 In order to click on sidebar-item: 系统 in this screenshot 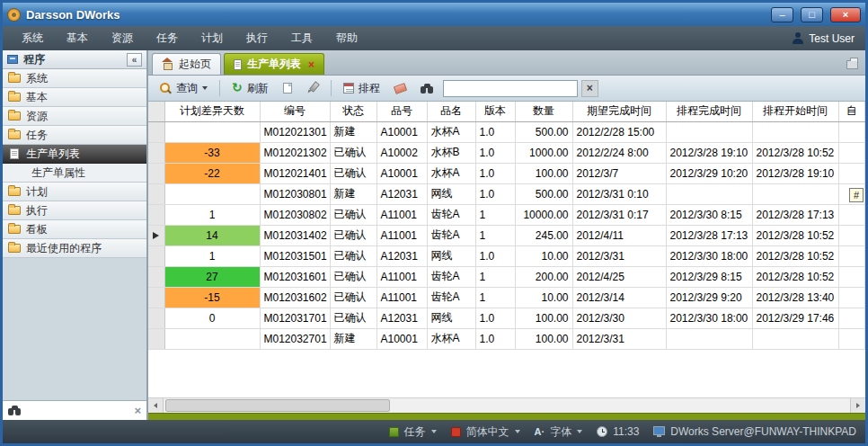, I will do `click(75, 79)`.